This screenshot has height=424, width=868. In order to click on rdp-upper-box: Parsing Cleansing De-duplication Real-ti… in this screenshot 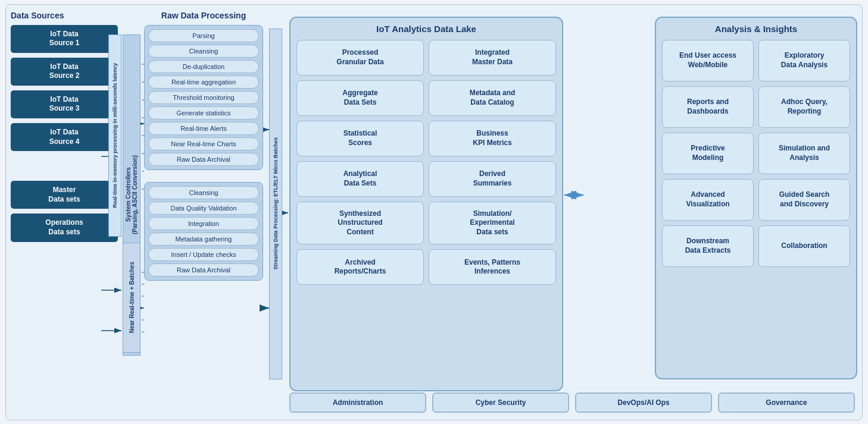, I will do `click(204, 98)`.